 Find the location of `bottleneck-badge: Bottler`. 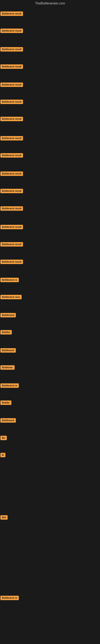

bottleneck-badge: Bottler is located at coordinates (6, 403).